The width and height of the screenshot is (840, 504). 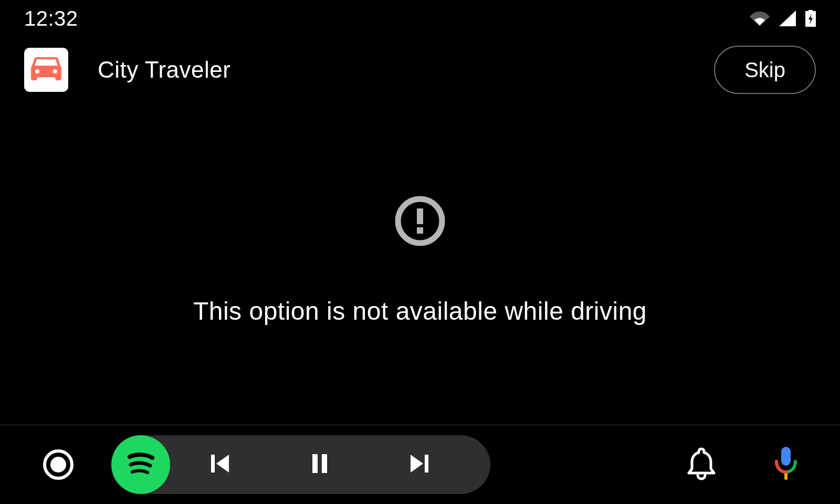 What do you see at coordinates (141, 465) in the screenshot?
I see `spotify-icon` at bounding box center [141, 465].